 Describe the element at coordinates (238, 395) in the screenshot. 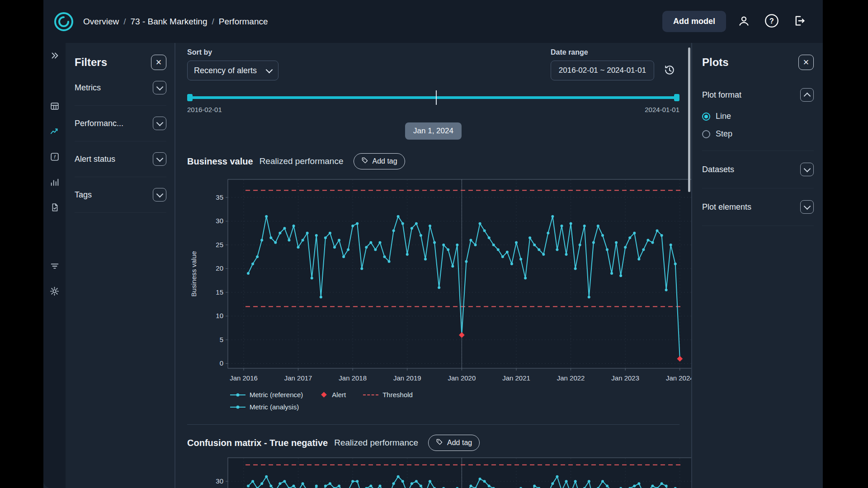

I see `legend-line-marker-icon` at that location.